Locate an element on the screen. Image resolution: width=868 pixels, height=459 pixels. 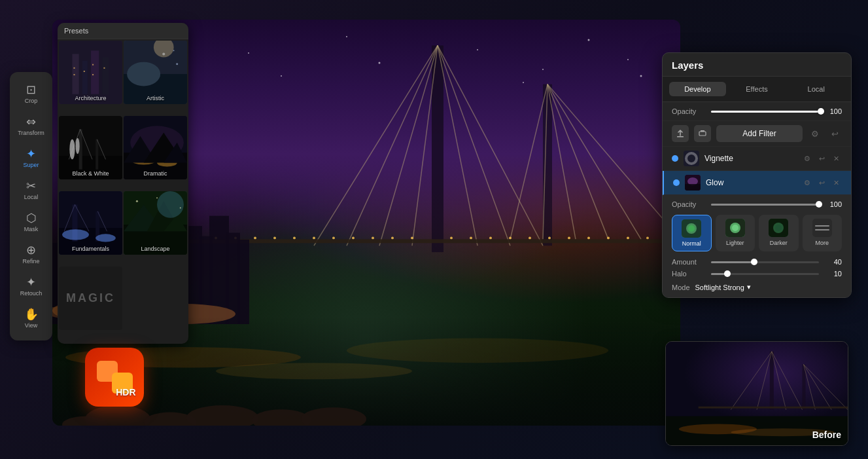
preset-artistic-label: Artistic is located at coordinates (156, 98).